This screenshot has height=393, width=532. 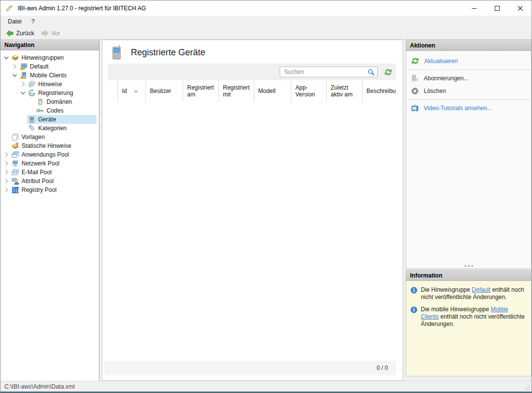 I want to click on search-input, so click(x=326, y=72).